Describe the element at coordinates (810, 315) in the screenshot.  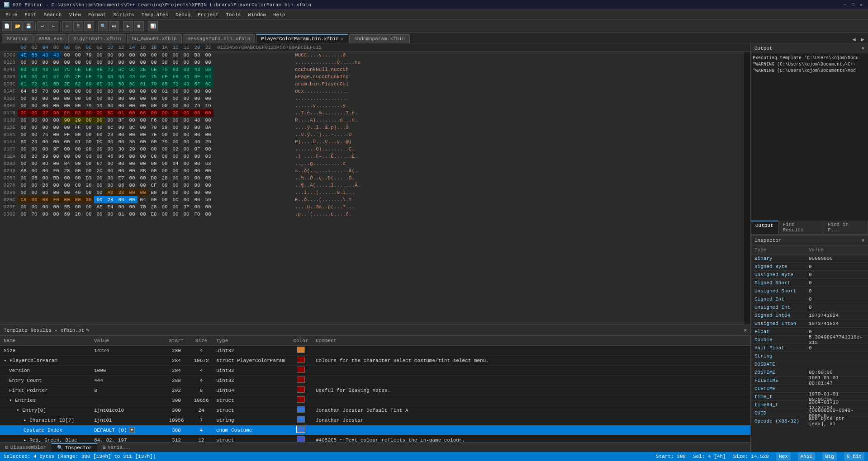
I see `inspector-row-signed-int64: Signed Int64 1073741824` at that location.